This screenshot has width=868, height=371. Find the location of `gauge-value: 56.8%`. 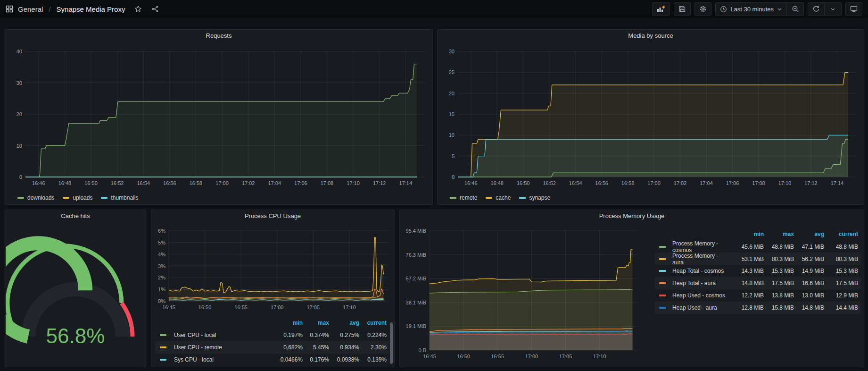

gauge-value: 56.8% is located at coordinates (75, 336).